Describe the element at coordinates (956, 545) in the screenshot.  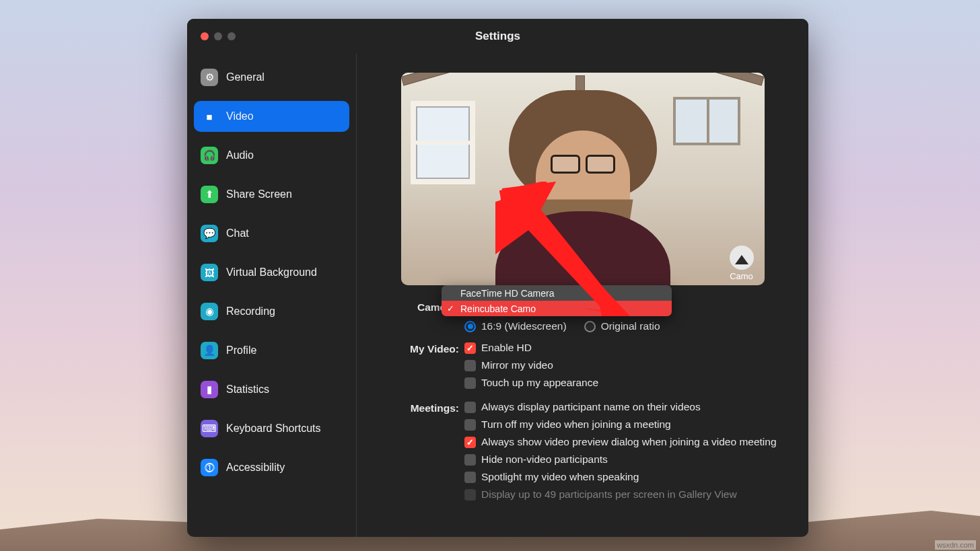
I see `image-watermark: wsxdn.com` at that location.